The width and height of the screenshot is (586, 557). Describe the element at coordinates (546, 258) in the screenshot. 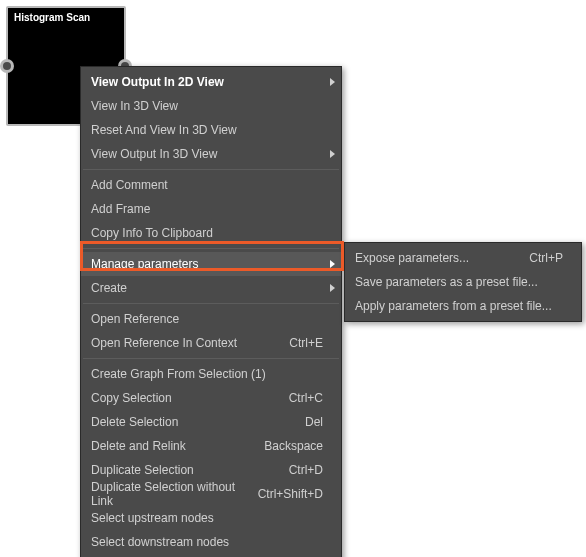

I see `menu-shortcut: Ctrl+P` at that location.